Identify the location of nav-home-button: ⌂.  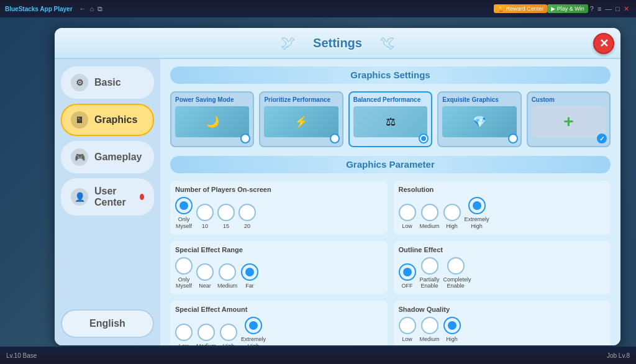
(92, 9).